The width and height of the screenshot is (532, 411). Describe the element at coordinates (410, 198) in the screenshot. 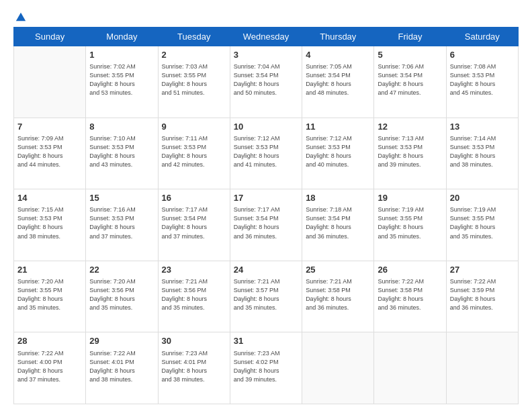

I see `day-number: 19` at that location.